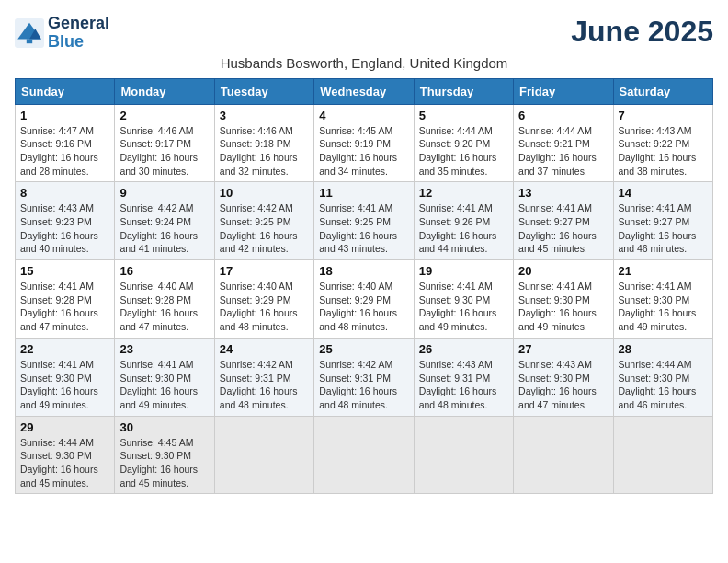  I want to click on header: General Blue June 2025, so click(364, 33).